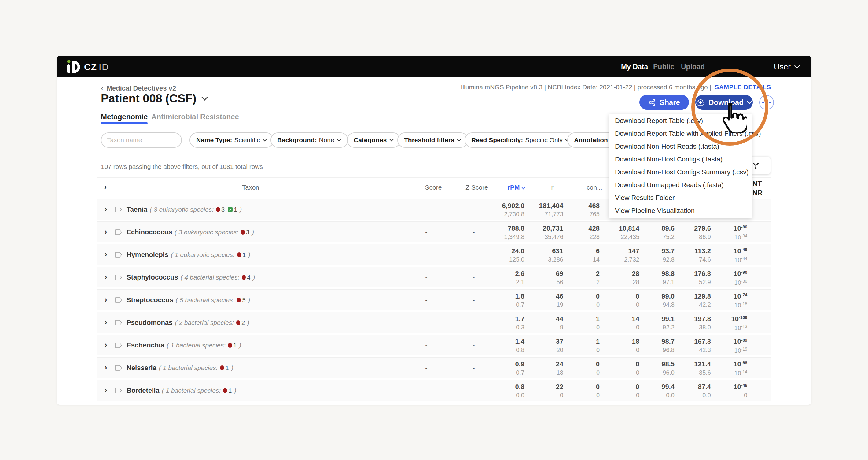  Describe the element at coordinates (680, 121) in the screenshot. I see `menu-item-download-report-table-csv: Download Report Table (.csv)` at that location.